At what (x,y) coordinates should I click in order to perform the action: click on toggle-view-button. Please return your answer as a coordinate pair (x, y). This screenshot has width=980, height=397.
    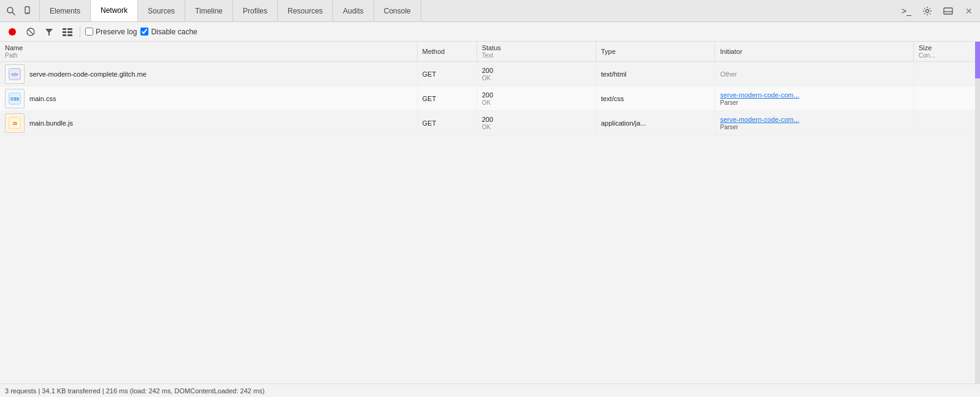
    Looking at the image, I should click on (67, 32).